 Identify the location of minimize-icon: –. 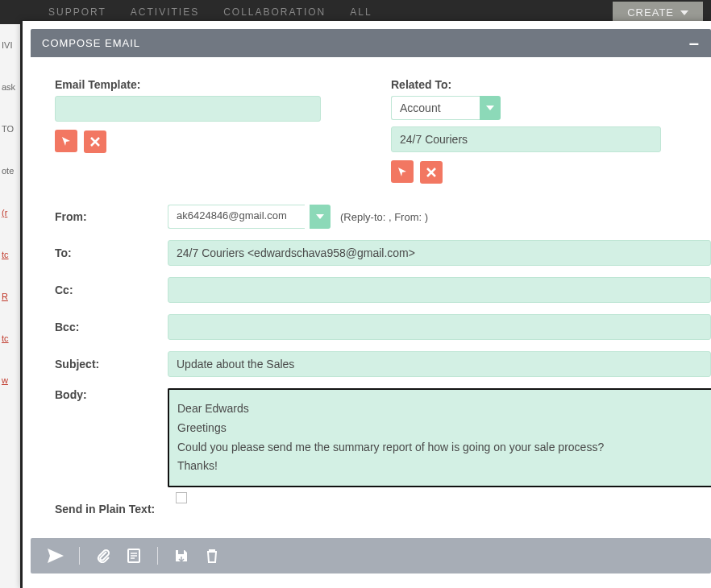
(695, 43).